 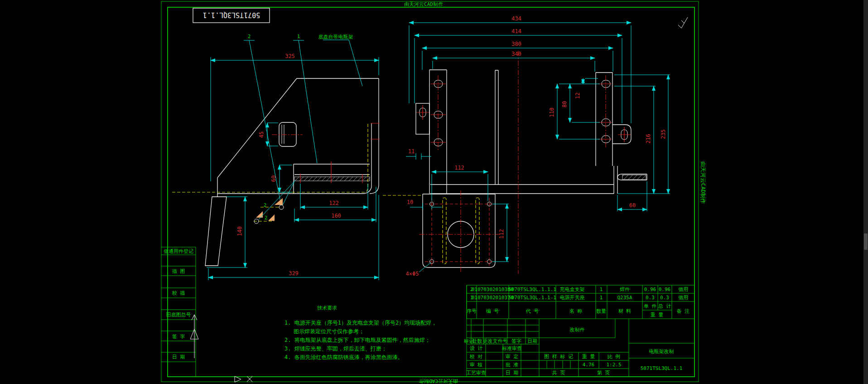 What do you see at coordinates (231, 15) in the screenshot?
I see `drawing-number-box: 5071TSL3QL.1.1` at bounding box center [231, 15].